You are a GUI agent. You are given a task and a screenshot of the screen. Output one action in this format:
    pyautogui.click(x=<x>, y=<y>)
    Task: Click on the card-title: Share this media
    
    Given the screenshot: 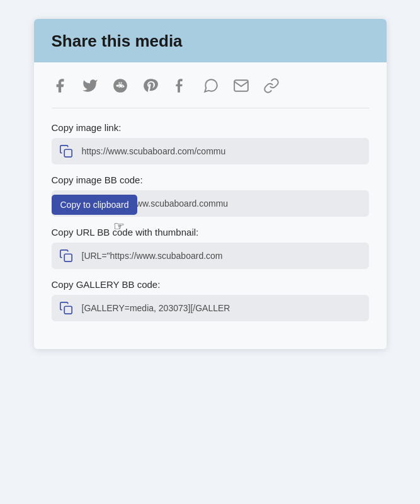 What is the action you would take?
    pyautogui.click(x=210, y=42)
    